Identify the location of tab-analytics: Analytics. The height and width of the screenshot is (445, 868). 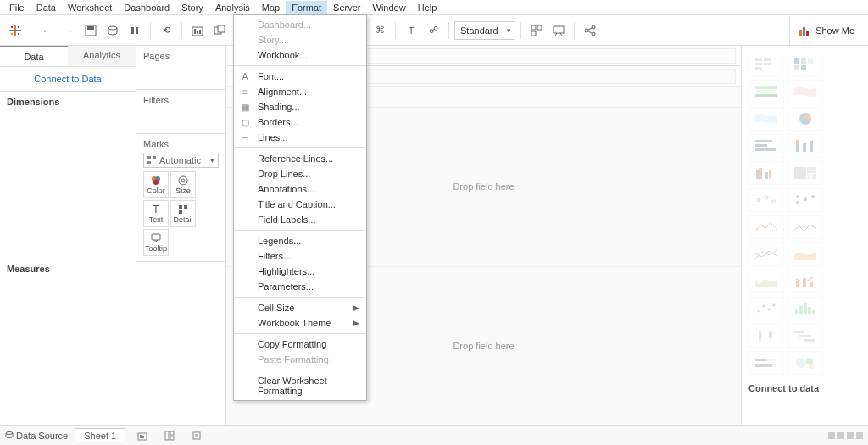
(102, 56).